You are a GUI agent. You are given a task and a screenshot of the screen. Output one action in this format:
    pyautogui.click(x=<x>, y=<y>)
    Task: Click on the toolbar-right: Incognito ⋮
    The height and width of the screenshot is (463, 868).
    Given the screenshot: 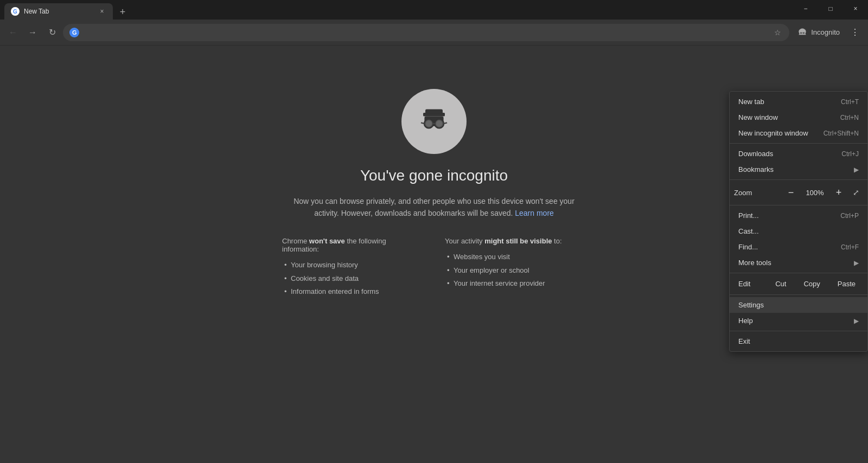 What is the action you would take?
    pyautogui.click(x=828, y=33)
    